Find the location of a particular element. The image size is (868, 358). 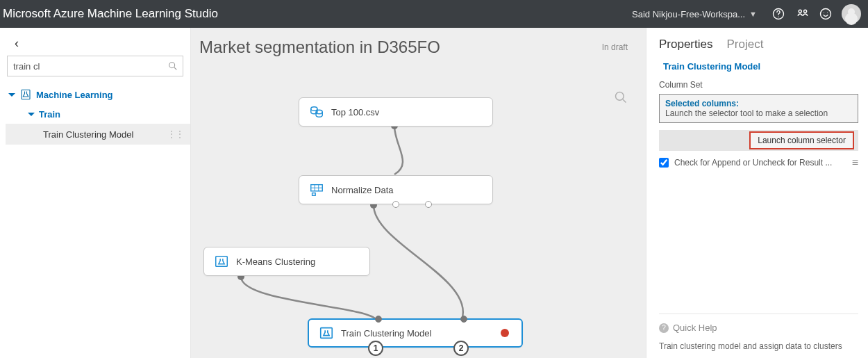

top-bar: Microsoft Azure Machine Learning Studio … is located at coordinates (434, 14).